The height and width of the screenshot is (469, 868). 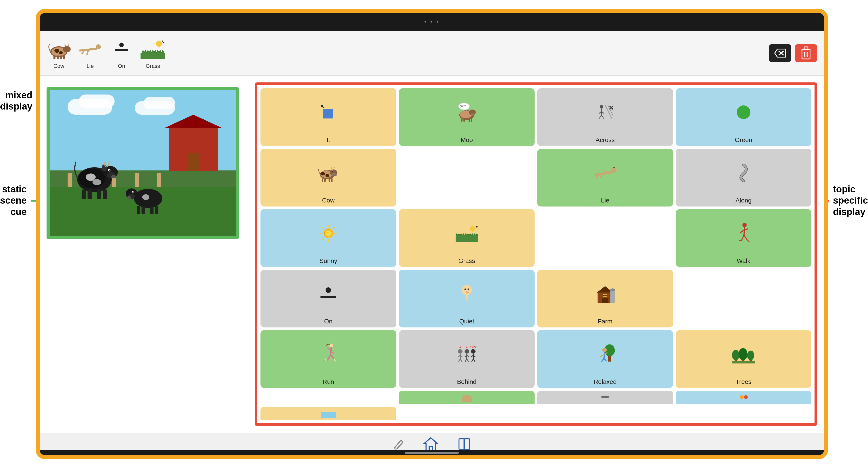 I want to click on aac-run-label: Run, so click(x=328, y=382).